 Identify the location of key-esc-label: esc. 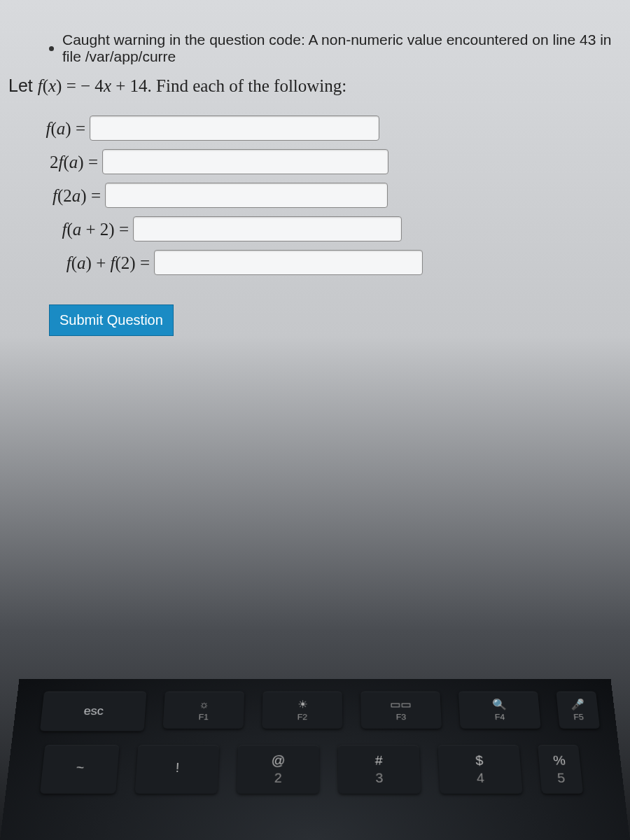
(94, 711).